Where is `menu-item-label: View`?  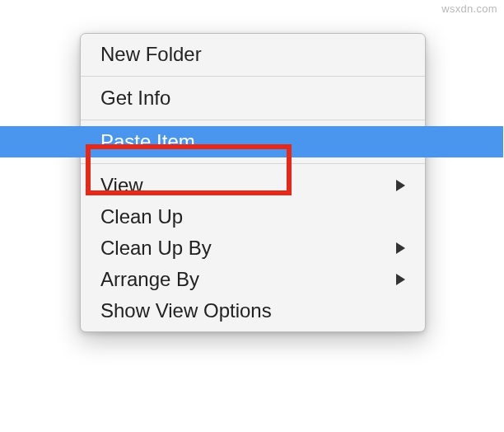
menu-item-label: View is located at coordinates (122, 185).